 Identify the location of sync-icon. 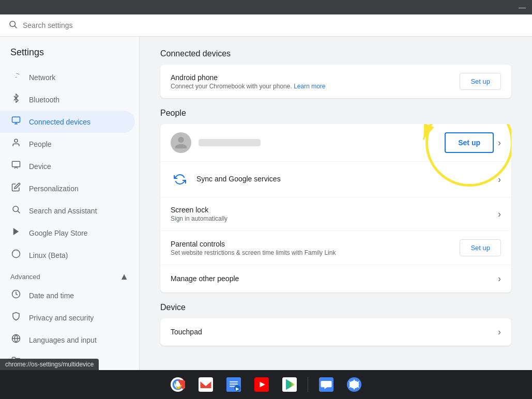
(180, 179).